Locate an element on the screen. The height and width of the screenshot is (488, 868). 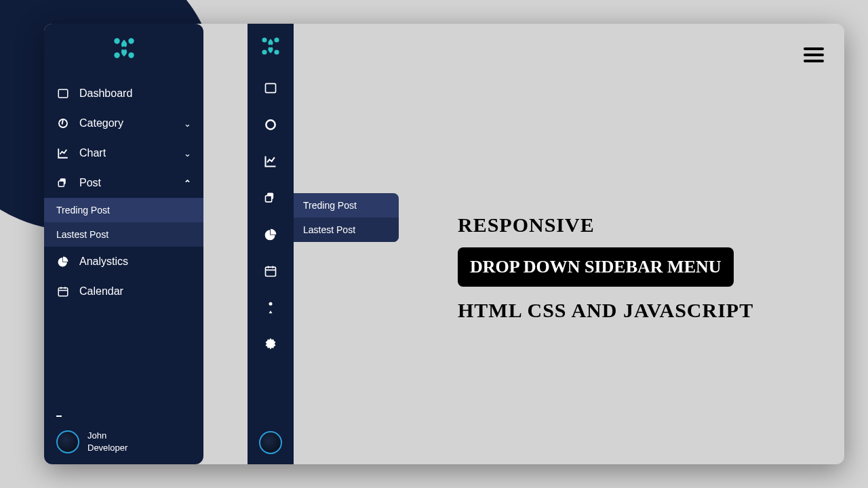
sidebar-item-chart: Chart ⌄ is located at coordinates (123, 153).